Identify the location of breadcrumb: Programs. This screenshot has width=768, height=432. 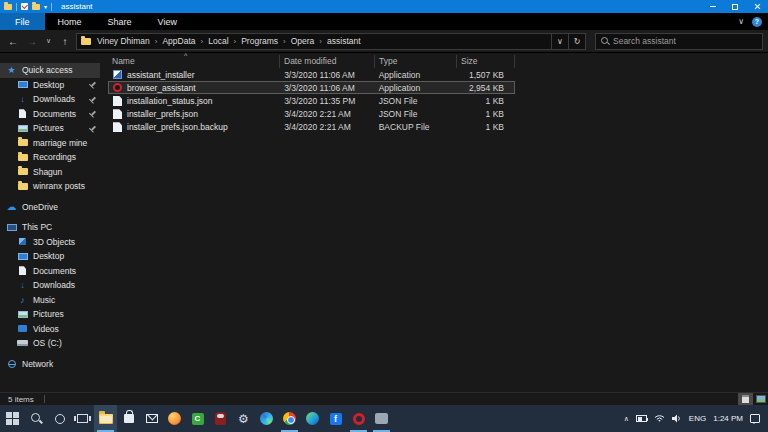
(263, 41).